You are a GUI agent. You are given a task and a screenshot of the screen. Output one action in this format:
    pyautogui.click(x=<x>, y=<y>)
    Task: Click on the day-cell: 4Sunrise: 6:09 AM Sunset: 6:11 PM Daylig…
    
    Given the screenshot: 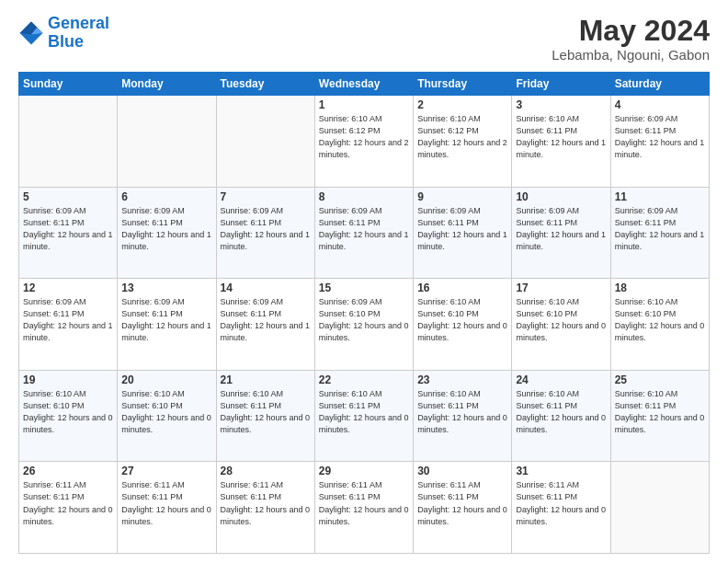 What is the action you would take?
    pyautogui.click(x=660, y=142)
    